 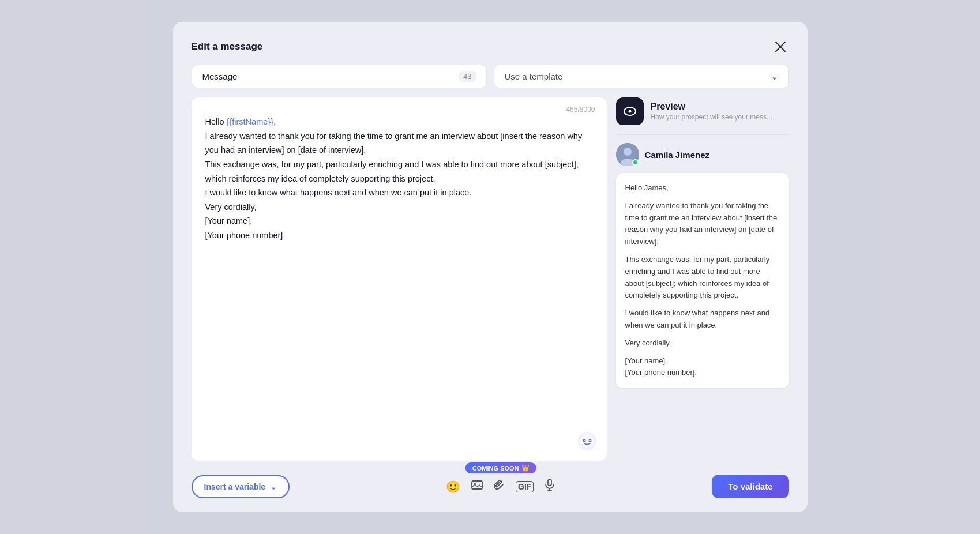 I want to click on gif-button: GIF, so click(x=525, y=487).